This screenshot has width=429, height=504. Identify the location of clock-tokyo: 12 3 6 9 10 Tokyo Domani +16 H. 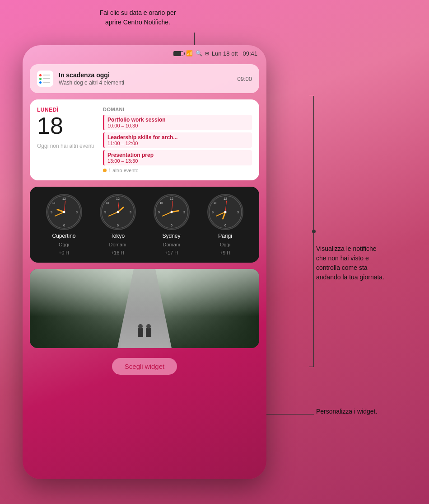
(118, 225).